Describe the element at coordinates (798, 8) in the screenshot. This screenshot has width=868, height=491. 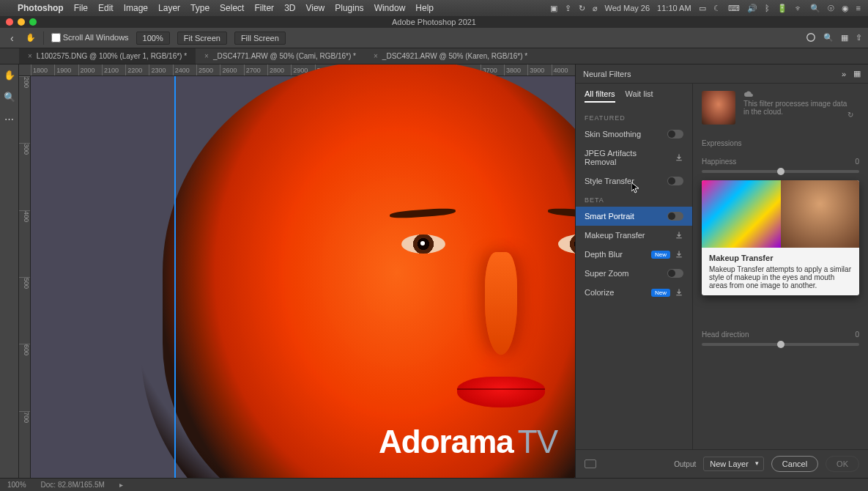
I see `wifi-icon: ᯤ` at that location.